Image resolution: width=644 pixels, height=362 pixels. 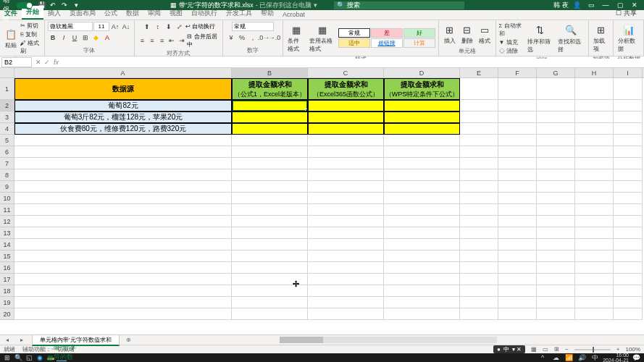 What do you see at coordinates (346, 279) in the screenshot?
I see `cell-C17` at bounding box center [346, 279].